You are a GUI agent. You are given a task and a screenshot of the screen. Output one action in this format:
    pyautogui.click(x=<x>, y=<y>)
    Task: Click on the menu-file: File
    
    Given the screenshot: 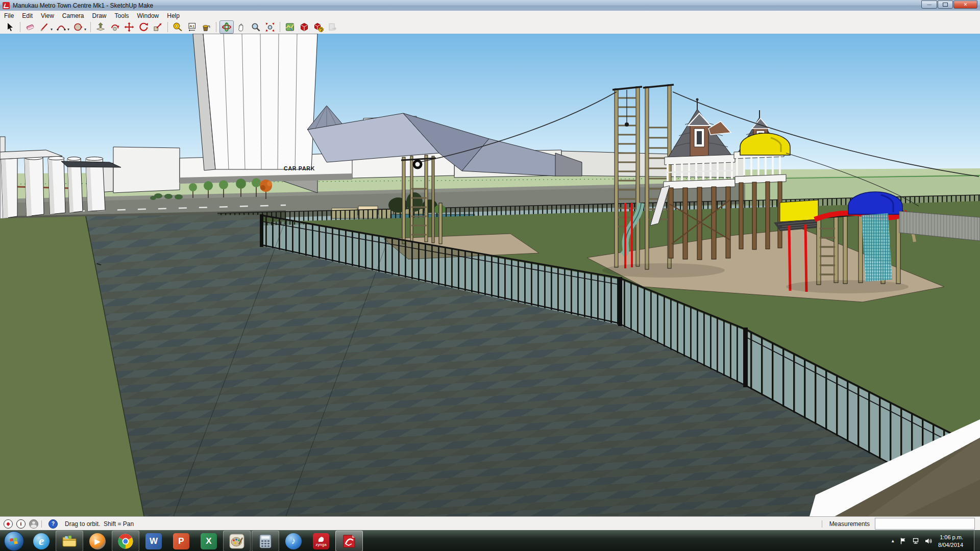 What is the action you would take?
    pyautogui.click(x=9, y=15)
    